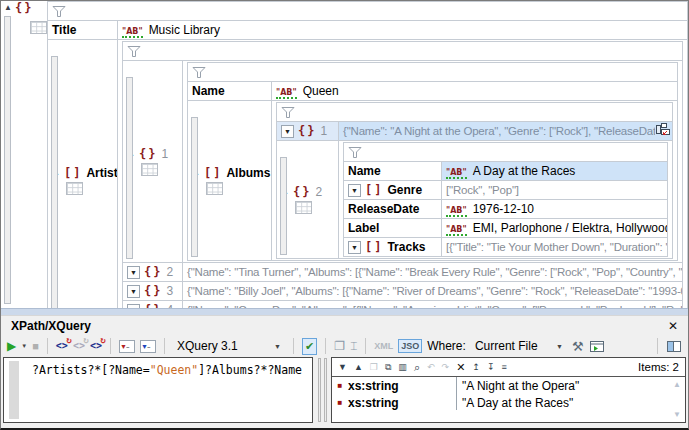 The image size is (689, 430). Describe the element at coordinates (342, 368) in the screenshot. I see `sort-descending-icon: ▼` at that location.